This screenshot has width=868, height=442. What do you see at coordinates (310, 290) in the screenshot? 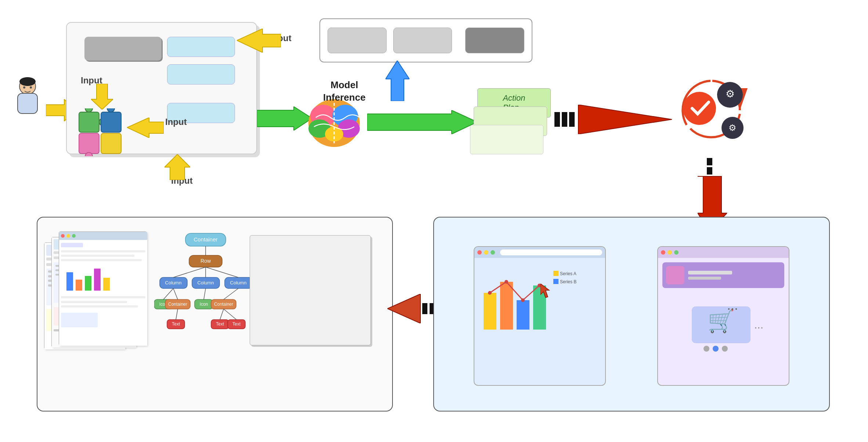
I see `ui-element-properties-card` at bounding box center [310, 290].